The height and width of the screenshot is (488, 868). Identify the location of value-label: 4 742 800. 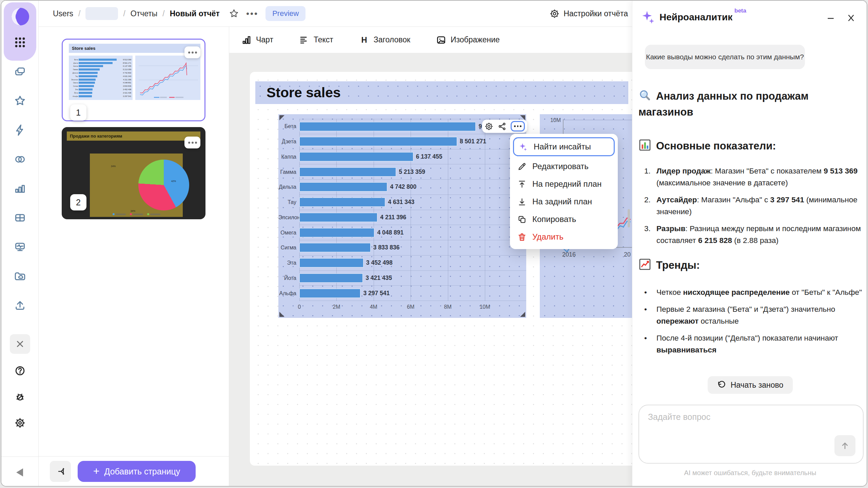
(403, 187).